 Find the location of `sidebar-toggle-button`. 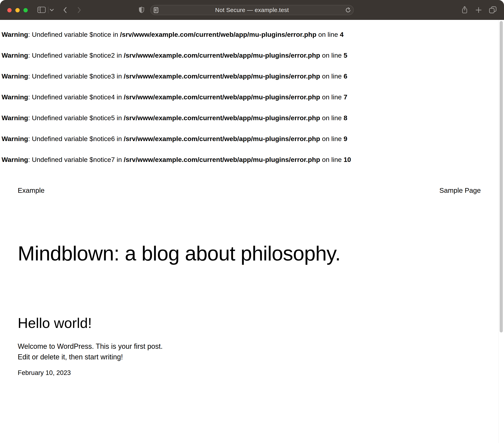

sidebar-toggle-button is located at coordinates (41, 10).